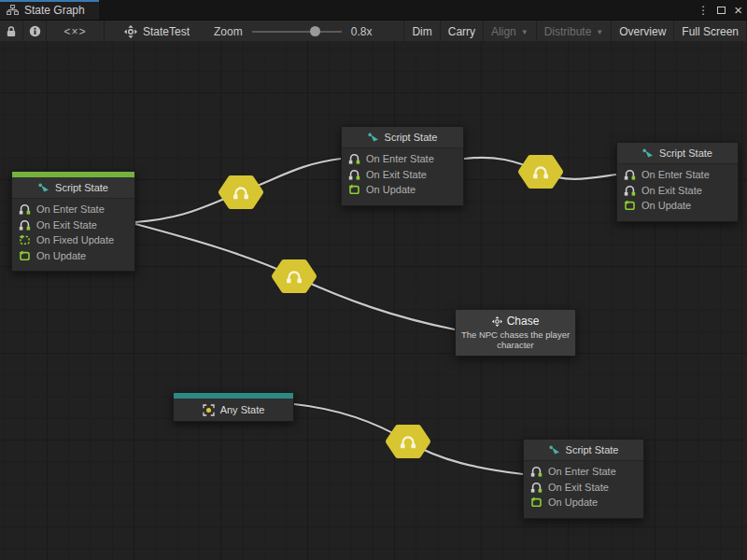 This screenshot has width=747, height=560. What do you see at coordinates (73, 221) in the screenshot?
I see `node-script-state-left: Script State On Enter State On Exit Stat…` at bounding box center [73, 221].